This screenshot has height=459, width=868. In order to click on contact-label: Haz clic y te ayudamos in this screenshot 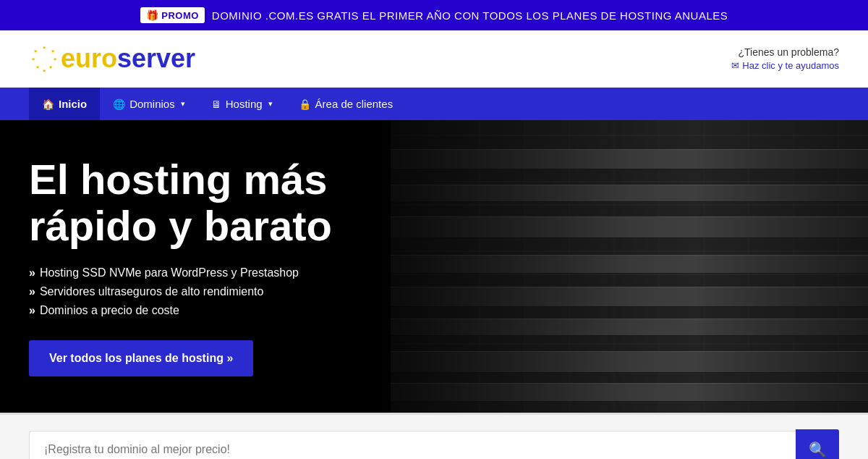, I will do `click(791, 65)`.